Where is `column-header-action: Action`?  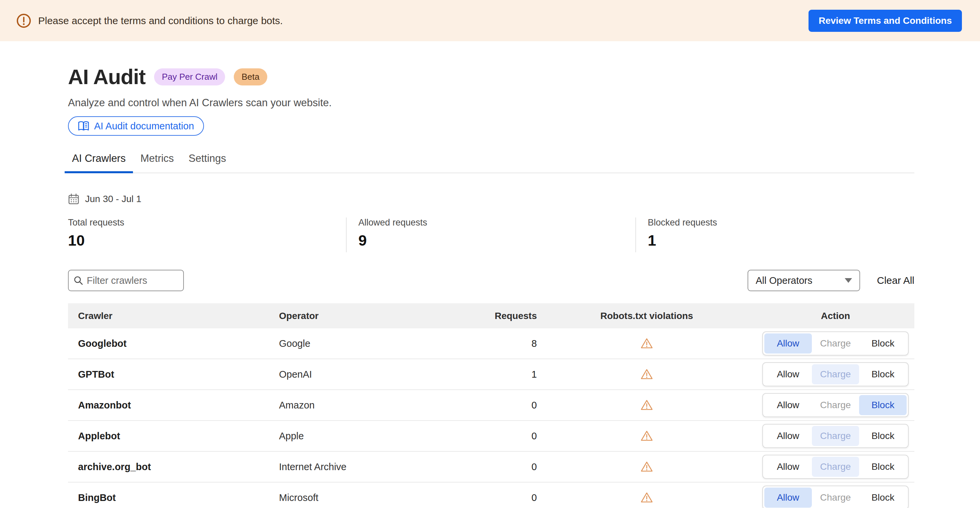 column-header-action: Action is located at coordinates (835, 316).